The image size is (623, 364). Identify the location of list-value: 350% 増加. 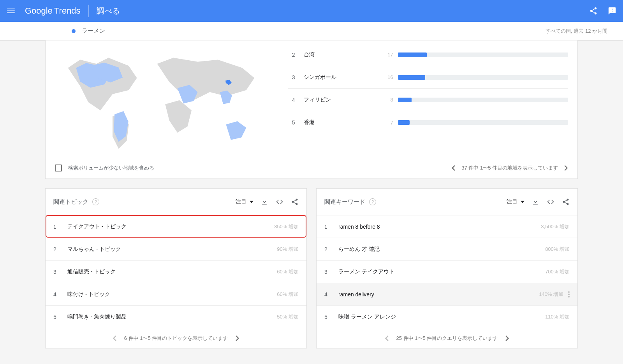
(287, 227).